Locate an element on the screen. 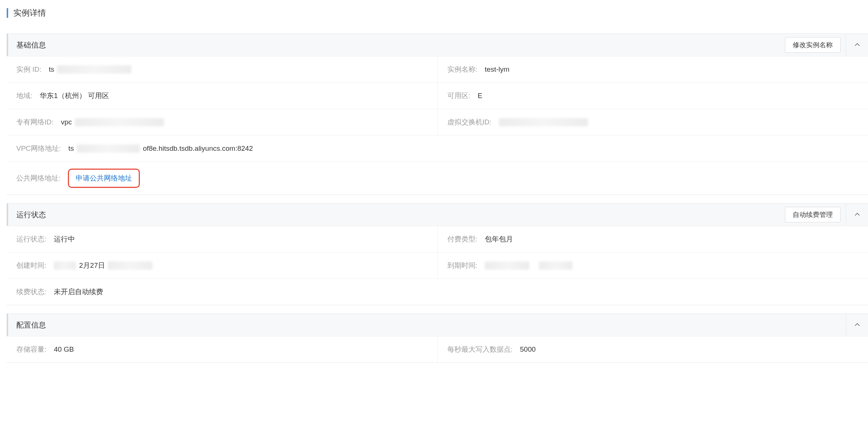 Image resolution: width=868 pixels, height=433 pixels. page-title-block: 实例详情 is located at coordinates (437, 13).